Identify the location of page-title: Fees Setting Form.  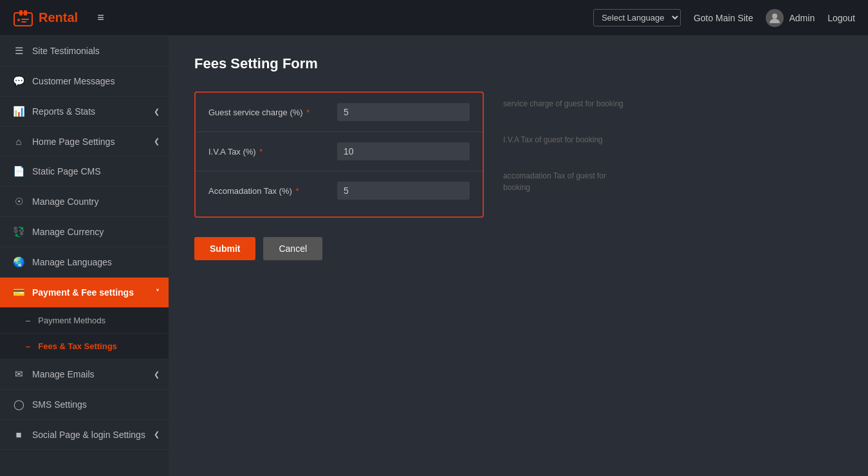
(519, 64).